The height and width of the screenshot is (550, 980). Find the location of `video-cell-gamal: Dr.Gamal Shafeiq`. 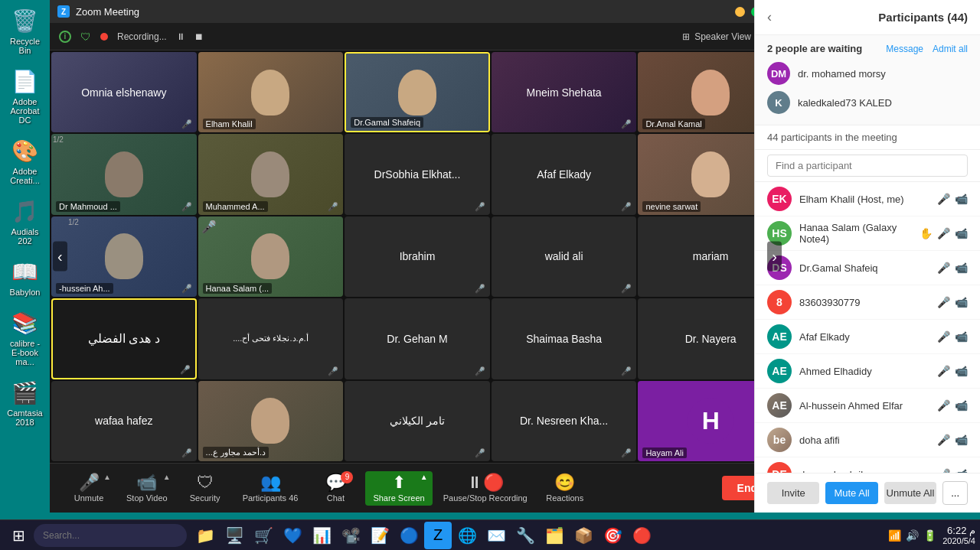

video-cell-gamal: Dr.Gamal Shafeiq is located at coordinates (417, 92).